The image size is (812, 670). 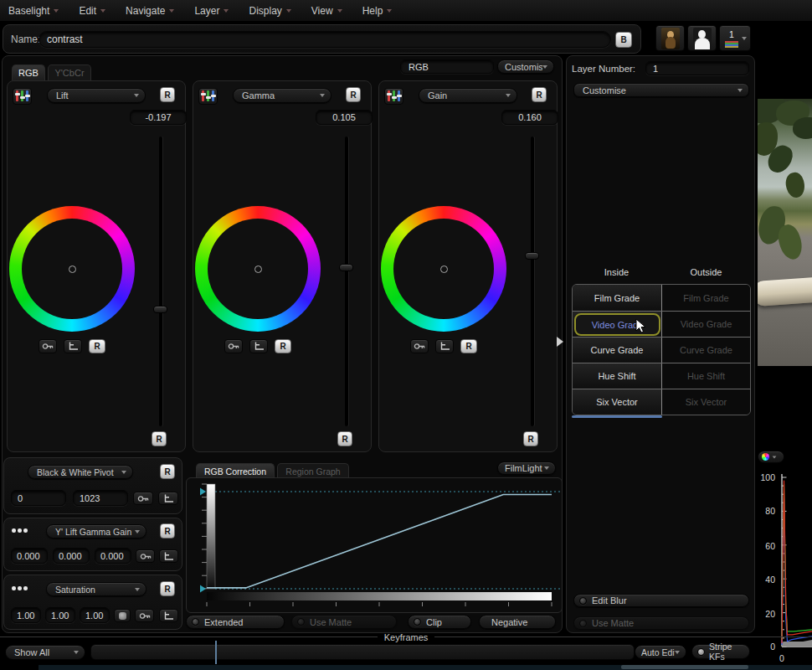 What do you see at coordinates (617, 350) in the screenshot?
I see `grade-inside-curve: Curve Grade` at bounding box center [617, 350].